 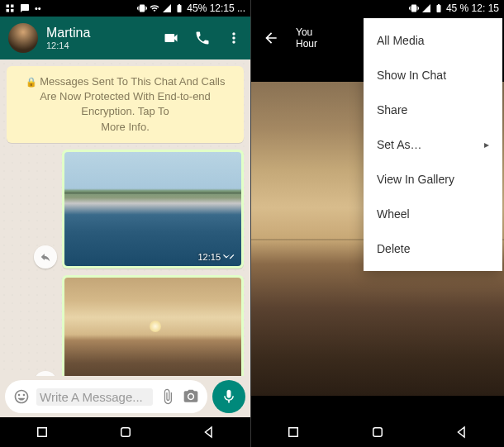 I want to click on encryption-notice: 🔒 Messages Sent To This Chat And Calls A…, so click(x=126, y=104).